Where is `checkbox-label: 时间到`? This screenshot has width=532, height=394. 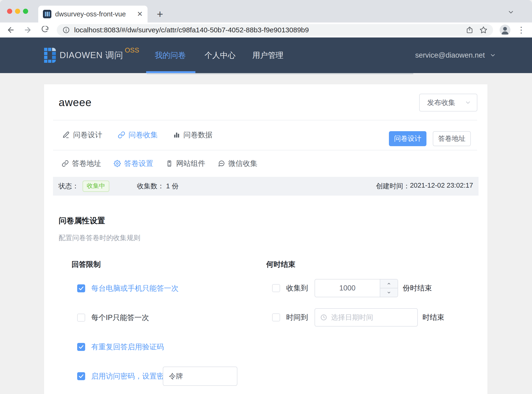
checkbox-label: 时间到 is located at coordinates (297, 317).